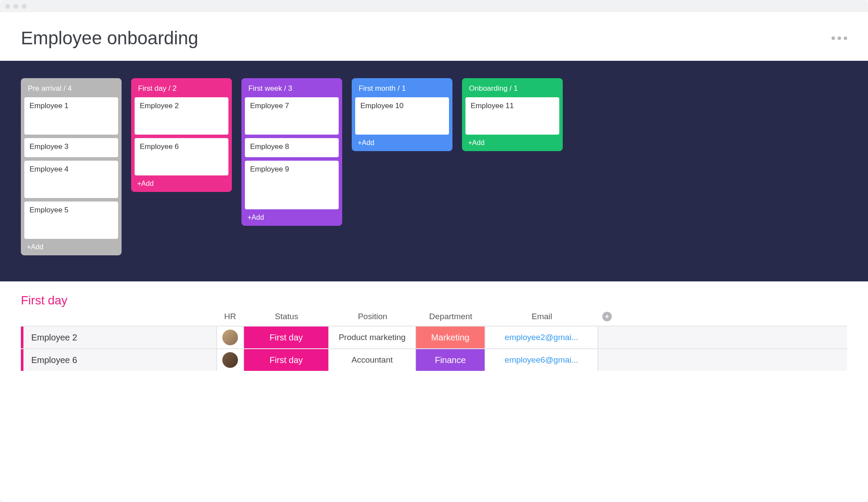 This screenshot has height=502, width=868. I want to click on kanban-column: First week / 3Employee 7Employee 8Employ…, so click(292, 152).